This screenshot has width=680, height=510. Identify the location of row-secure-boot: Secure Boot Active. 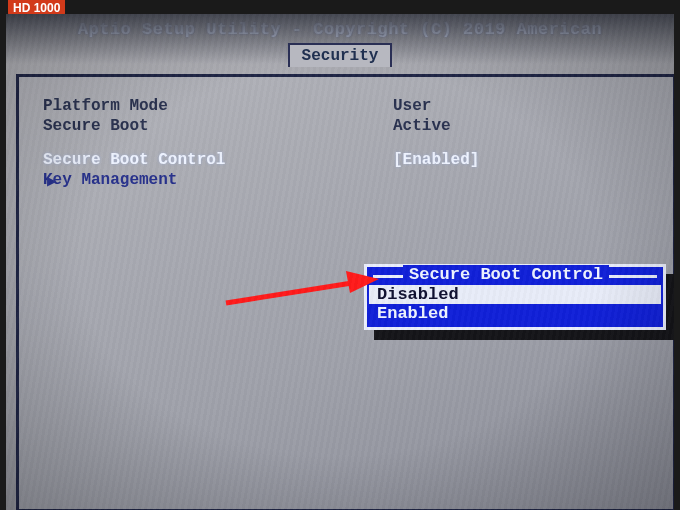
(346, 126).